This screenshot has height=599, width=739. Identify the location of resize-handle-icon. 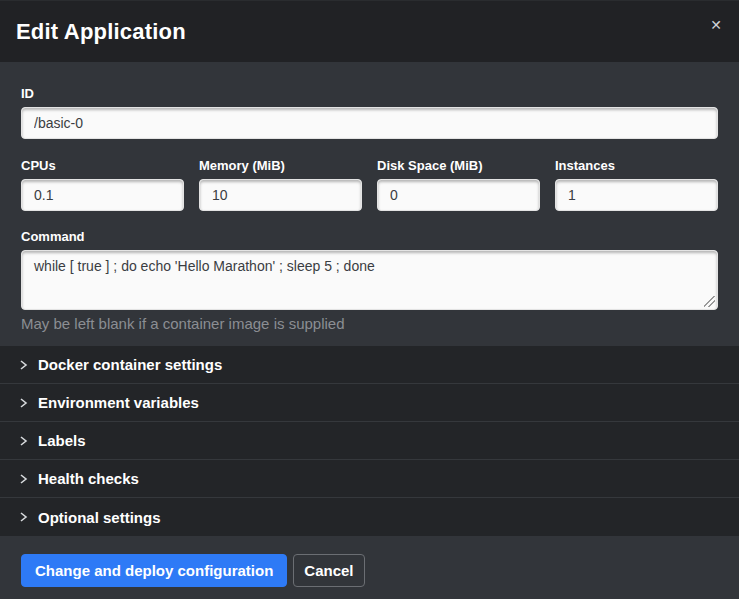
(710, 302).